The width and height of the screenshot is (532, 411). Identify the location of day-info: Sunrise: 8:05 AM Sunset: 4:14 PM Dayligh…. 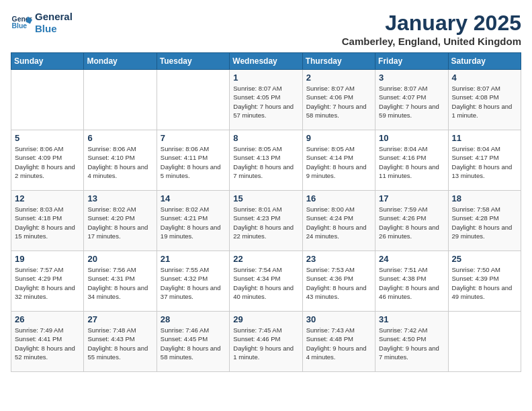
(339, 163).